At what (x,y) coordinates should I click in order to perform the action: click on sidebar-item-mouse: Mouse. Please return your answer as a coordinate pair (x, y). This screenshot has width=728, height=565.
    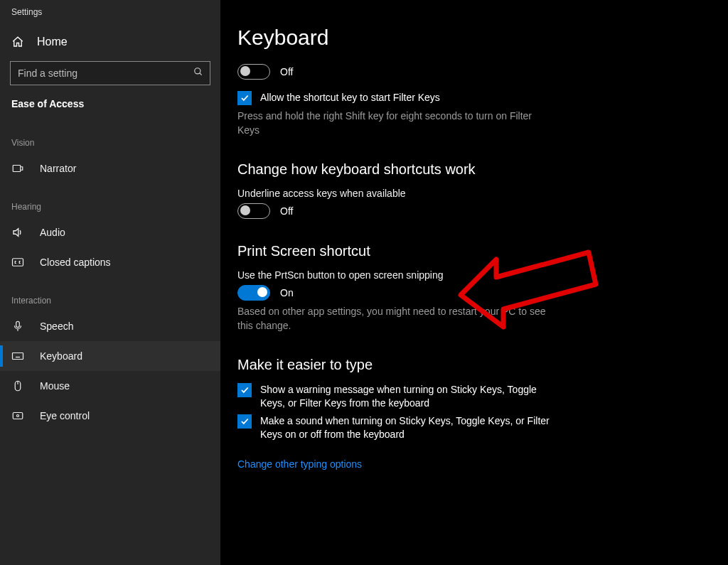
    Looking at the image, I should click on (110, 386).